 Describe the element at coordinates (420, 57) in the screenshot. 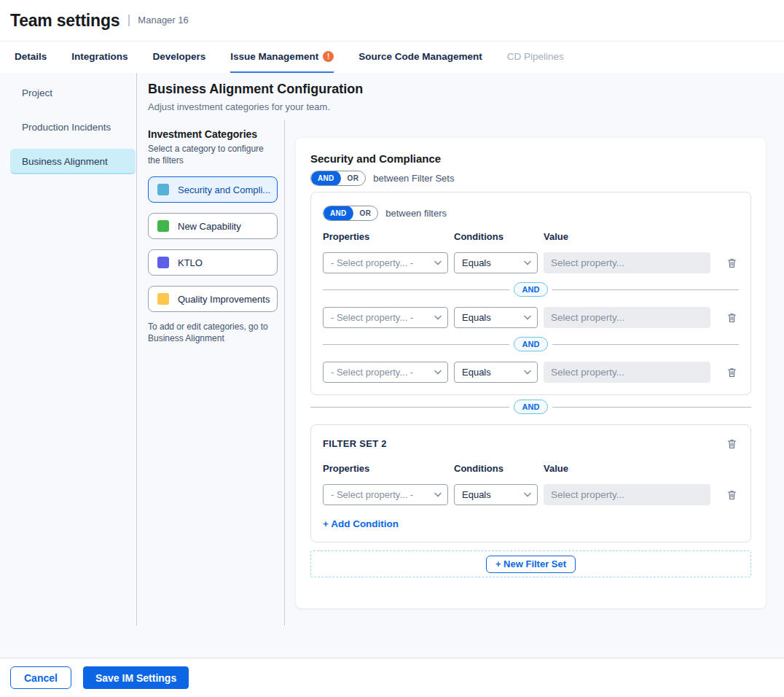

I see `tab-source-code-management: Source Code Management` at that location.